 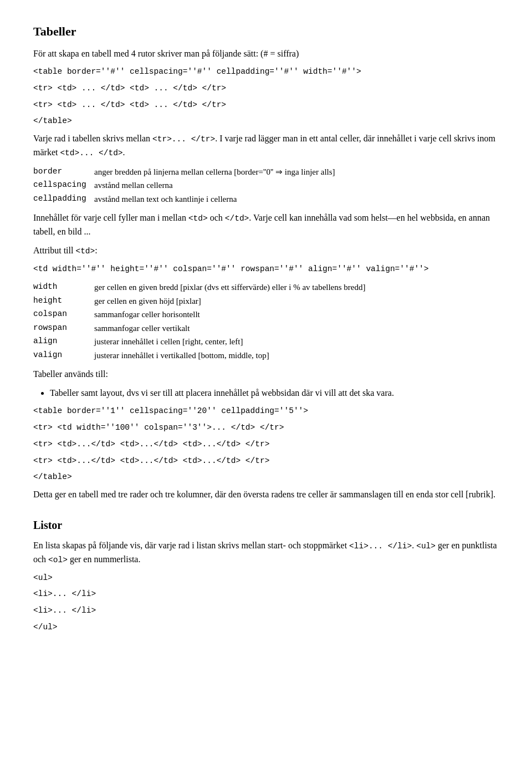 What do you see at coordinates (266, 495) in the screenshot?
I see `para-example-desc: Detta ger en tabell med tre rader och tr…` at bounding box center [266, 495].